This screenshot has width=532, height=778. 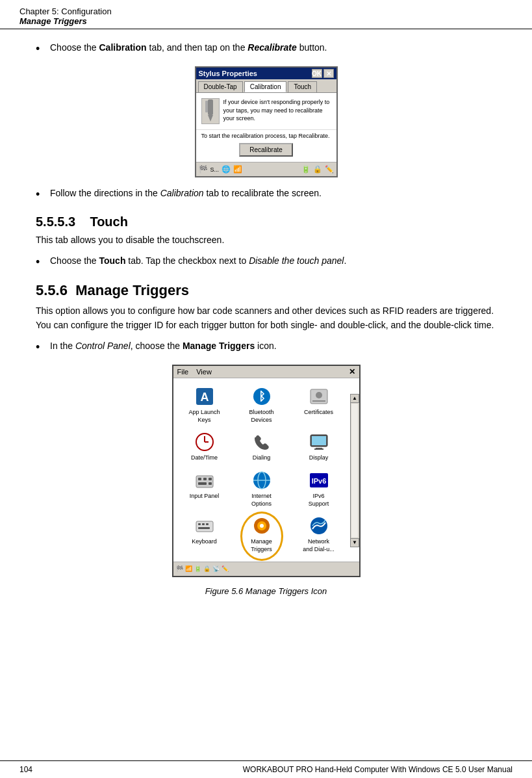 What do you see at coordinates (262, 458) in the screenshot?
I see `dialing-label: Dialing` at bounding box center [262, 458].